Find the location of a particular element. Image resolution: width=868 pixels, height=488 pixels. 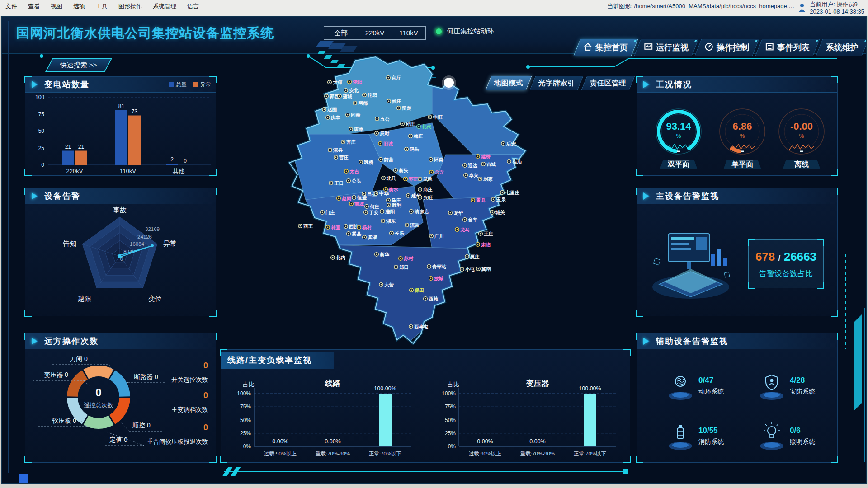

station-marker-崔庙: 崔庙 is located at coordinates (514, 161).